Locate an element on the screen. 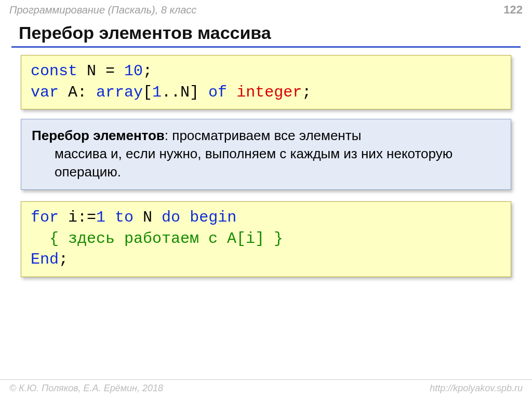 Image resolution: width=532 pixels, height=398 pixels. code-line: { здесь работаем с A[i] } is located at coordinates (266, 239).